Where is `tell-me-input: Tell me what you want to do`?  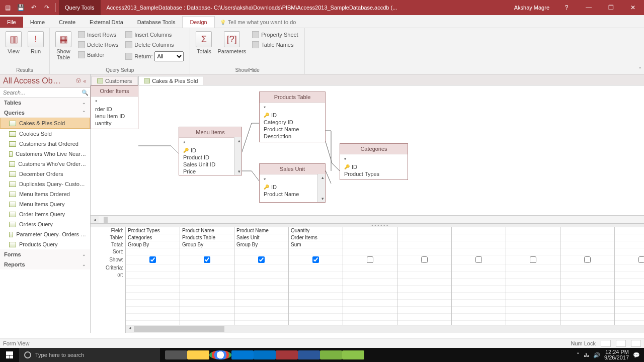 tell-me-input: Tell me what you want to do is located at coordinates (258, 22).